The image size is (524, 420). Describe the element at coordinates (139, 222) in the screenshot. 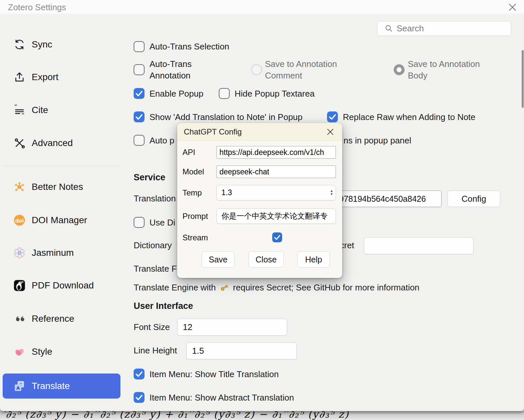

I see `use-dict-checkbox` at that location.